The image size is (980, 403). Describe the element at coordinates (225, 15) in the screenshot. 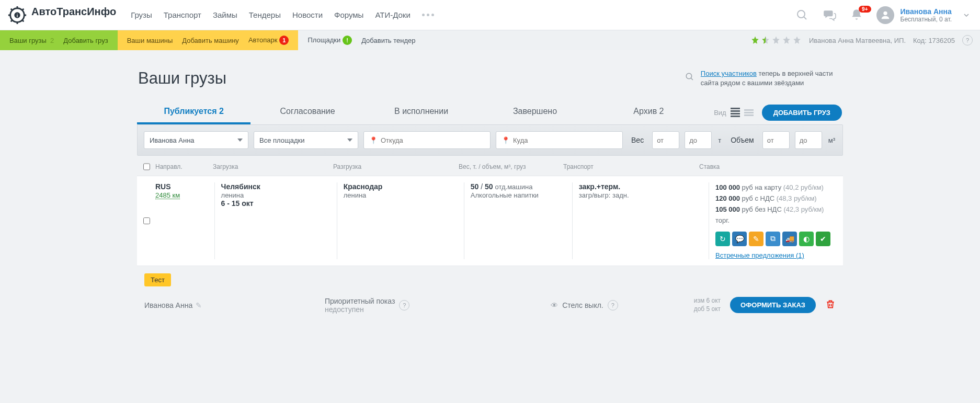

I see `nav-loans: Займы` at that location.